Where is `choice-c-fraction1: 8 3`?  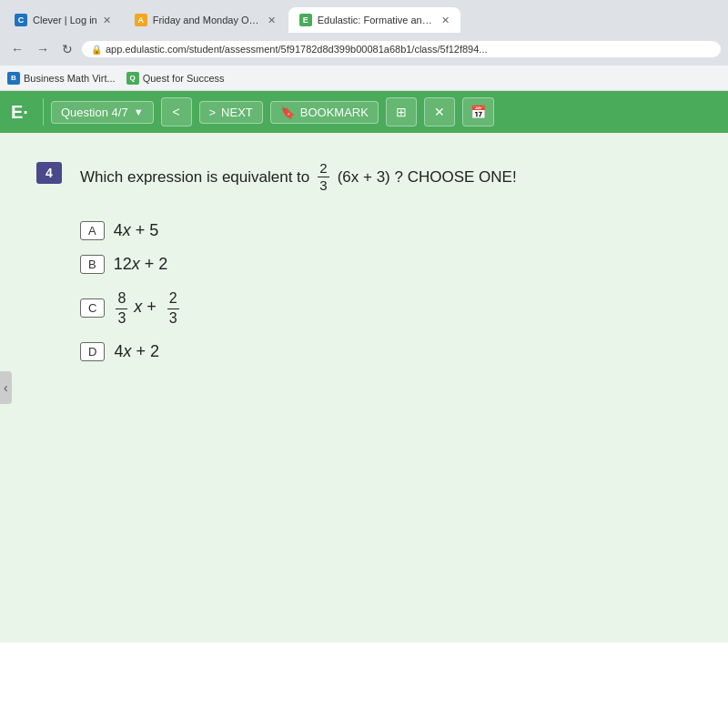
choice-c-fraction1: 8 3 is located at coordinates (122, 308).